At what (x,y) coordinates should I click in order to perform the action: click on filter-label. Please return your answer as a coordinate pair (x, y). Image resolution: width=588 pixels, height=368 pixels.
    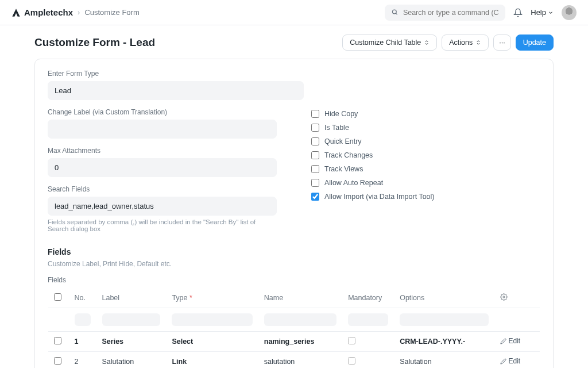
    Looking at the image, I should click on (131, 320).